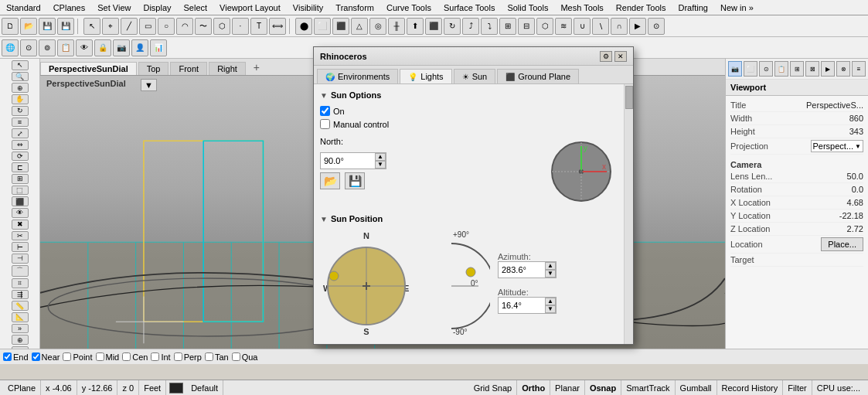 The image size is (868, 395). I want to click on snap-point-checkbox, so click(66, 357).